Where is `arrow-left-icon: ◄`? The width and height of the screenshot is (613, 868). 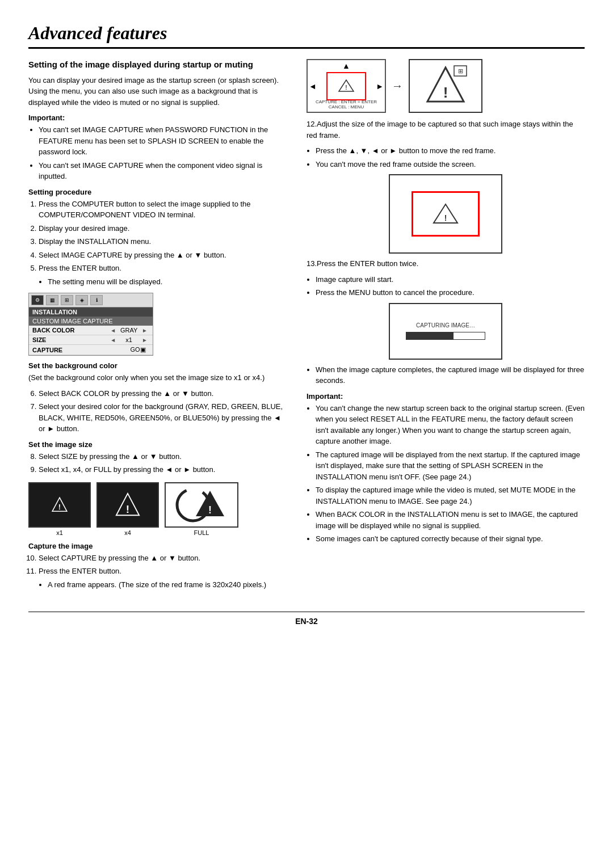 arrow-left-icon: ◄ is located at coordinates (313, 86).